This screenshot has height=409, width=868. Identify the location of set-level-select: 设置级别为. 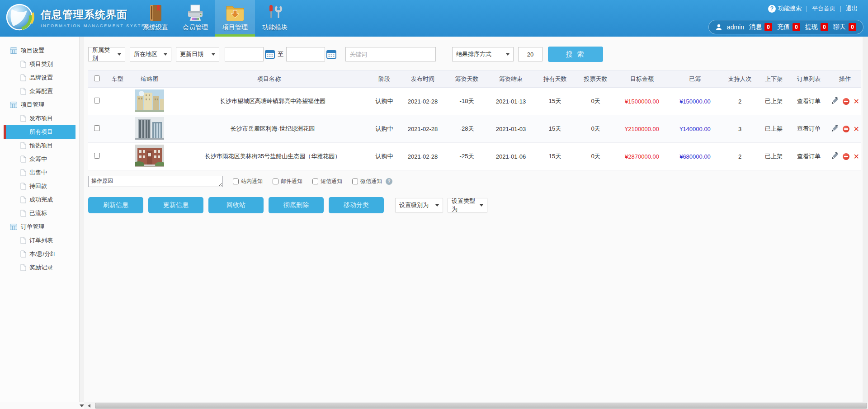
(419, 205).